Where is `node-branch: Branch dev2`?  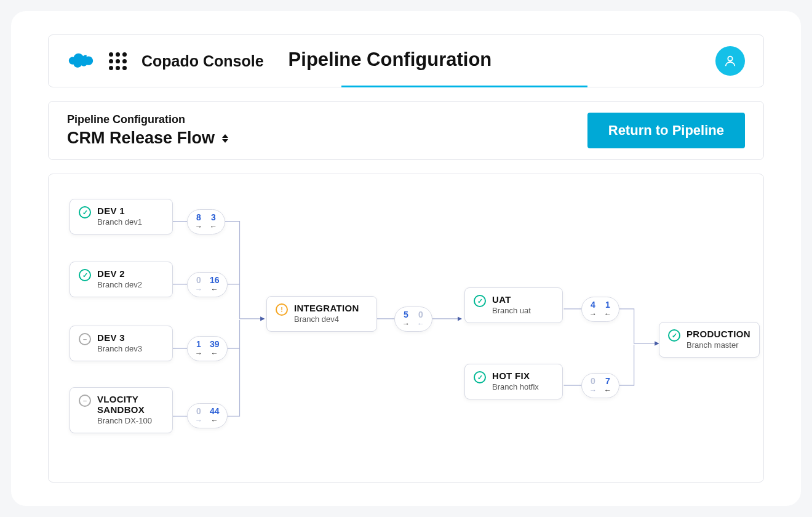
node-branch: Branch dev2 is located at coordinates (119, 284).